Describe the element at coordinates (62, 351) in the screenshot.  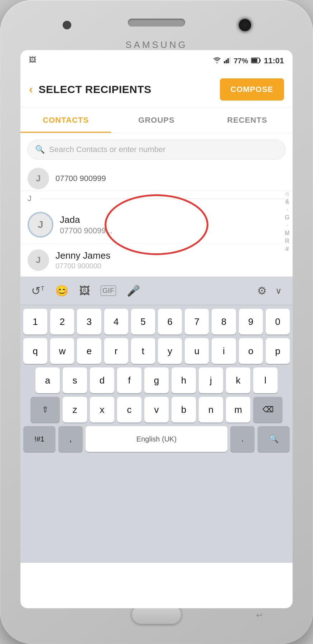
I see `key-w: w` at that location.